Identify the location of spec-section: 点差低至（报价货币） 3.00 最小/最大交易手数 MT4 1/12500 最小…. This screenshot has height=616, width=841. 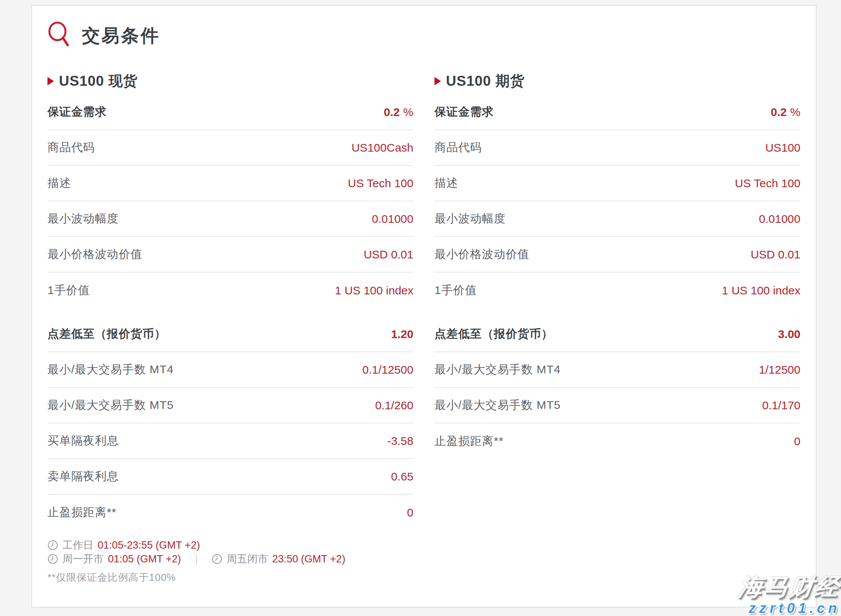
(617, 388).